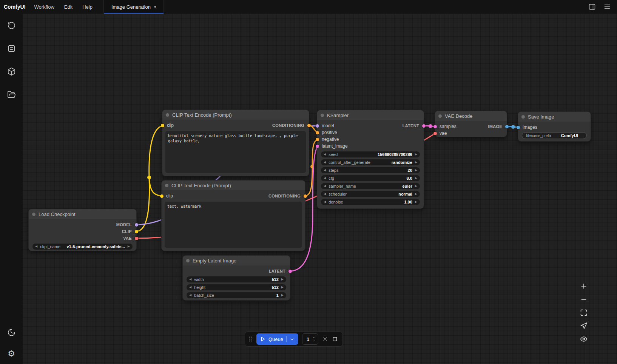 This screenshot has width=617, height=364. What do you see at coordinates (370, 159) in the screenshot?
I see `node-ksampler: KSampler model LATENT positive negative …` at bounding box center [370, 159].